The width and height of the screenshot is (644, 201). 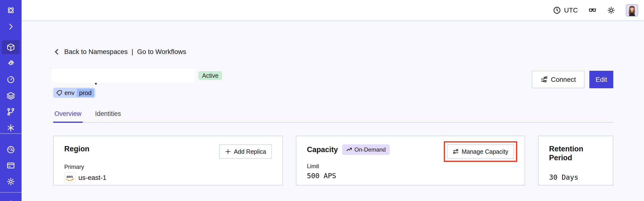 What do you see at coordinates (108, 116) in the screenshot?
I see `tab-identities: Identities` at bounding box center [108, 116].